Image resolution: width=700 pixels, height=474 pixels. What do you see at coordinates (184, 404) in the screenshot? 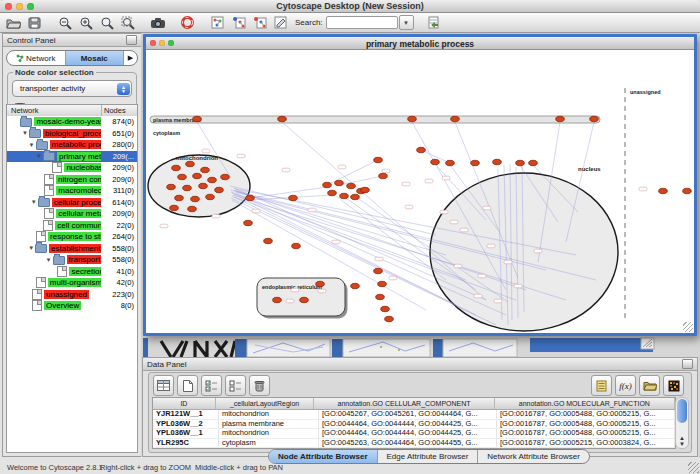
I see `column-header: ID` at bounding box center [184, 404].